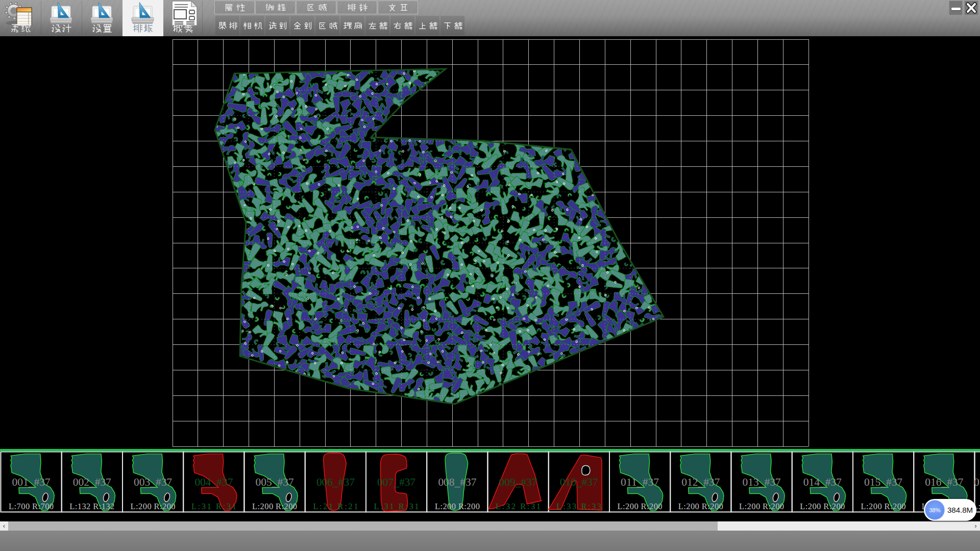  What do you see at coordinates (32, 482) in the screenshot?
I see `svg-text: 001_#37` at bounding box center [32, 482].